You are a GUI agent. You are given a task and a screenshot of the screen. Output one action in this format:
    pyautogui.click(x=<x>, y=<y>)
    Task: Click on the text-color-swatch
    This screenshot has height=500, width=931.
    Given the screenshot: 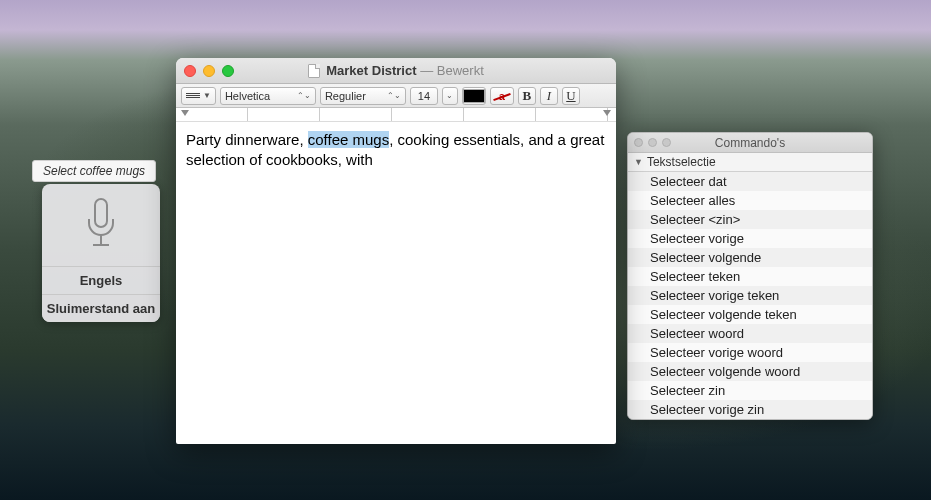 What is the action you would take?
    pyautogui.click(x=474, y=96)
    